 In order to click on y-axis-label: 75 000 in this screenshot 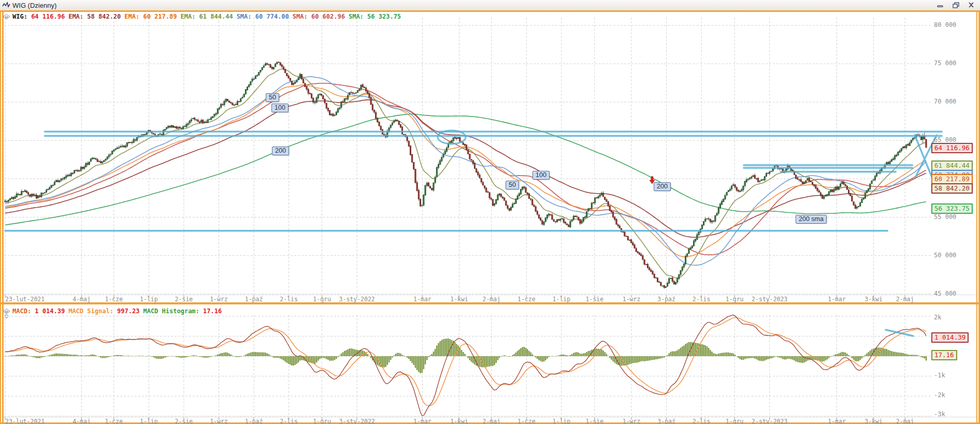, I will do `click(945, 63)`.